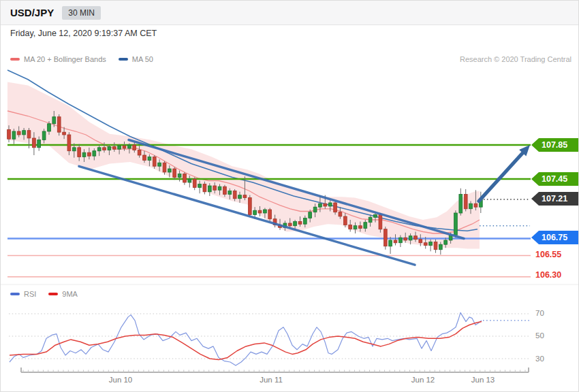  What do you see at coordinates (539, 313) in the screenshot?
I see `rsi-tick-70: 70` at bounding box center [539, 313].